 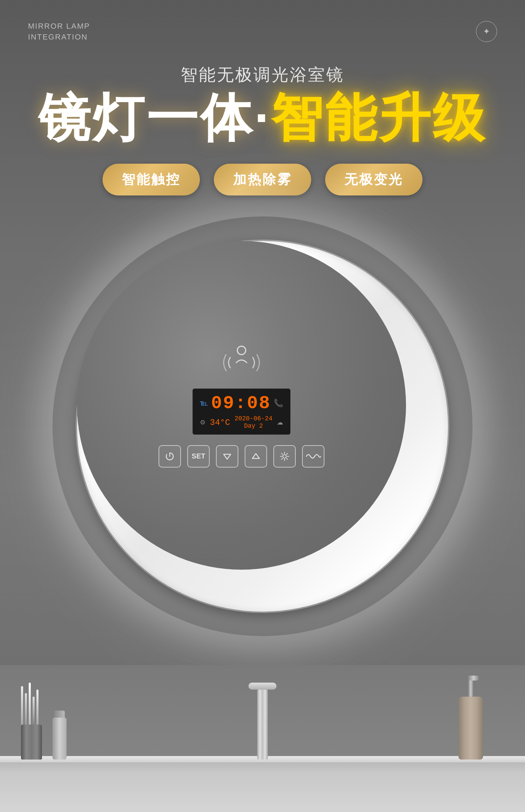 What do you see at coordinates (199, 456) in the screenshot?
I see `set-label: SET` at bounding box center [199, 456].